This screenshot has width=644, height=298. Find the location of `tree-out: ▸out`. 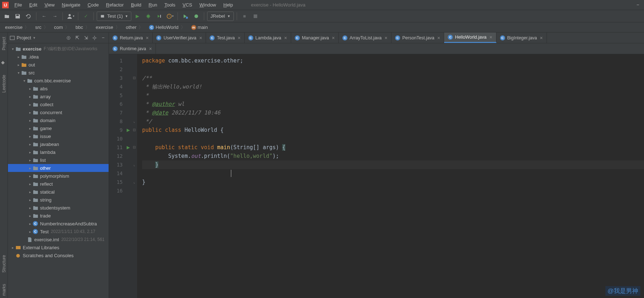

tree-out: ▸out is located at coordinates (58, 65).